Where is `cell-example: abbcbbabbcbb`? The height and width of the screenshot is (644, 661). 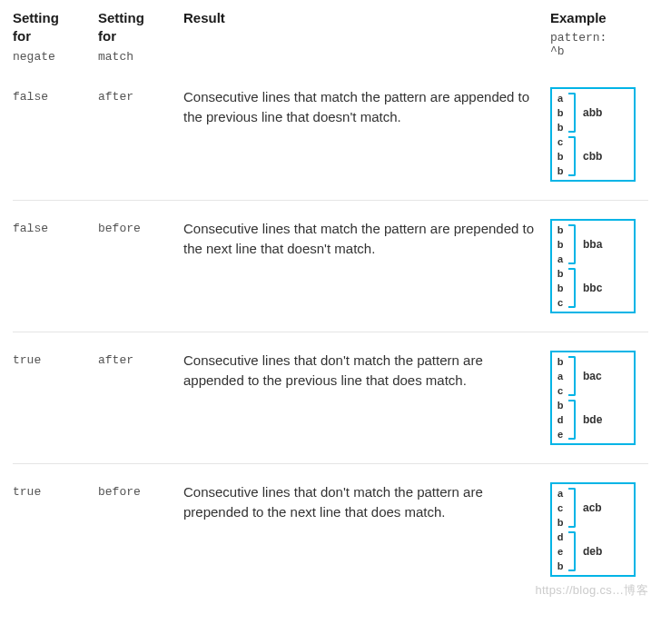
cell-example: abbcbbabbcbb is located at coordinates (599, 134).